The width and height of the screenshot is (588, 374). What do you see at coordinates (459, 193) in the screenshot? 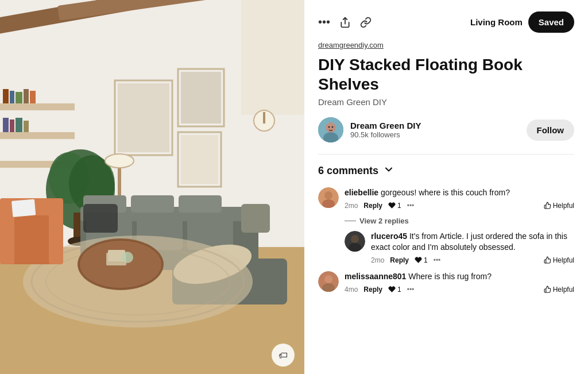
I see `comment-text-eliebellie: eliebellie gorgeous! where is this couch…` at bounding box center [459, 193].